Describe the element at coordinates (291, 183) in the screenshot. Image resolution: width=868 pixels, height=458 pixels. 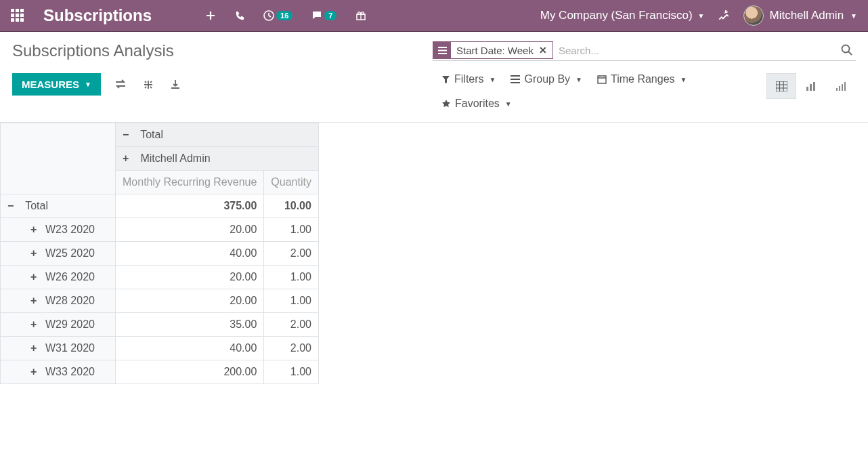
I see `measure-header-qty: Quantity` at that location.